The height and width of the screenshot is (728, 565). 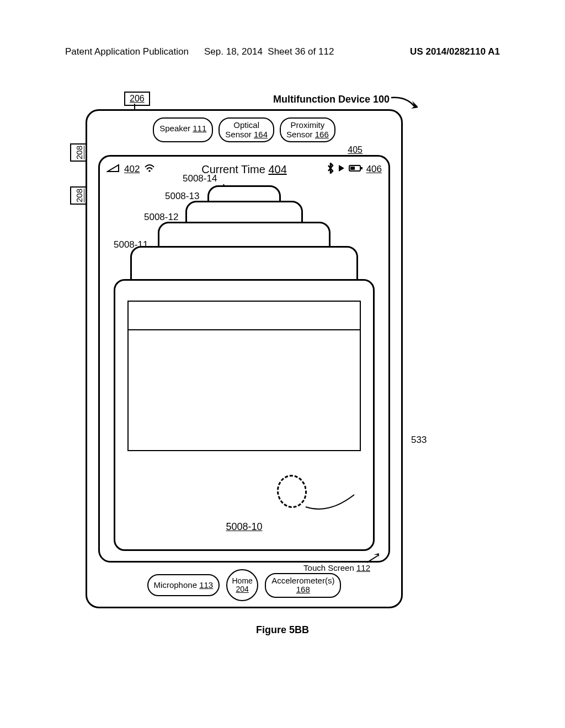 What do you see at coordinates (322, 135) in the screenshot?
I see `prox-ref: 166` at bounding box center [322, 135].